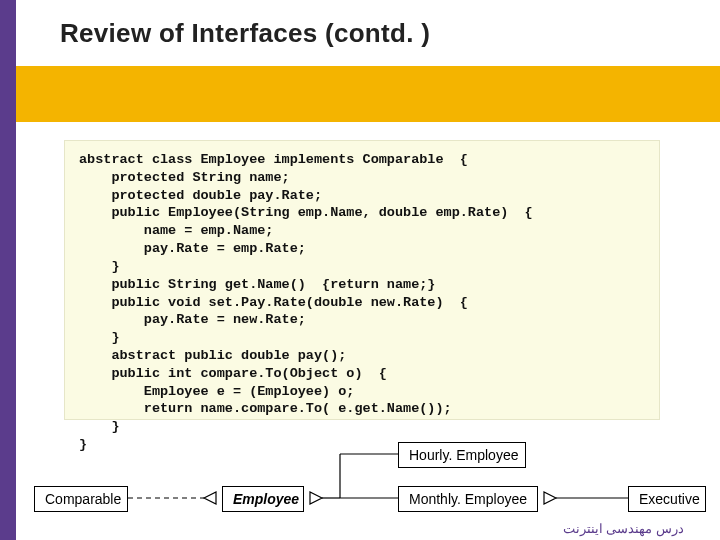 Image resolution: width=720 pixels, height=540 pixels. Describe the element at coordinates (624, 528) in the screenshot. I see `footer-text: درس مهندسی اینترنت` at that location.